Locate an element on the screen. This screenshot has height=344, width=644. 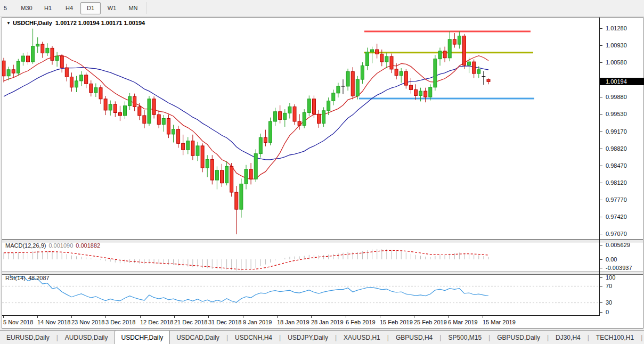
macd-panel: MACD(12,26,9)0.0010900.001882 is located at coordinates (300, 257).